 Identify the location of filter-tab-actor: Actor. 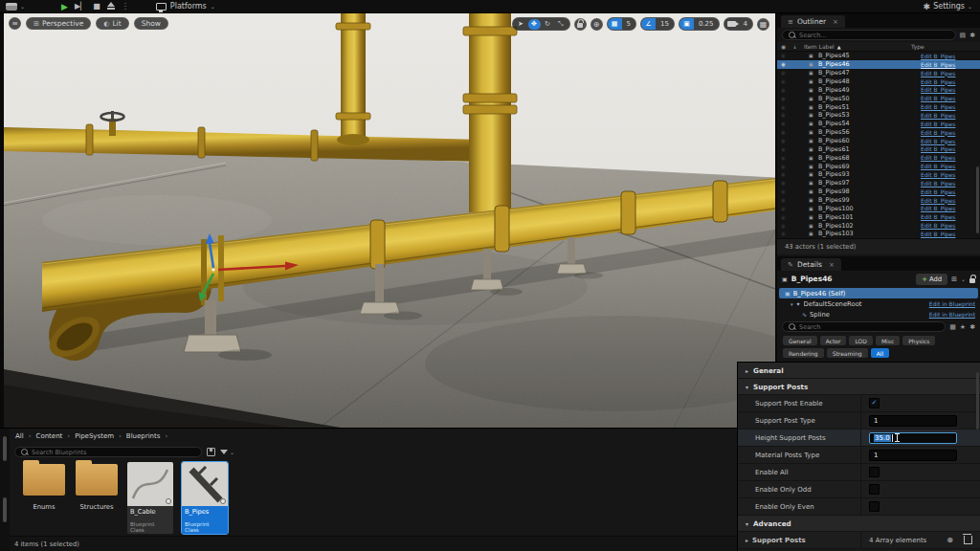
(834, 341).